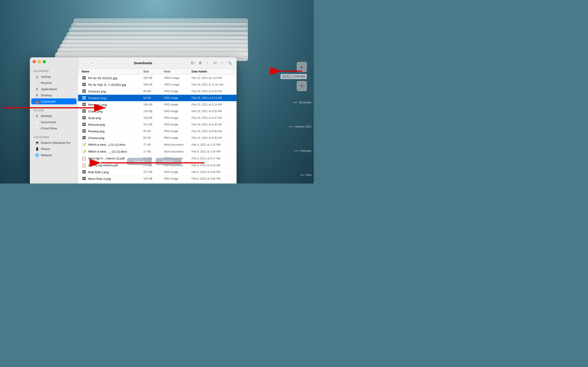  What do you see at coordinates (54, 101) in the screenshot?
I see `sidebar-item-downloads: 📥 Downloads` at bounding box center [54, 101].